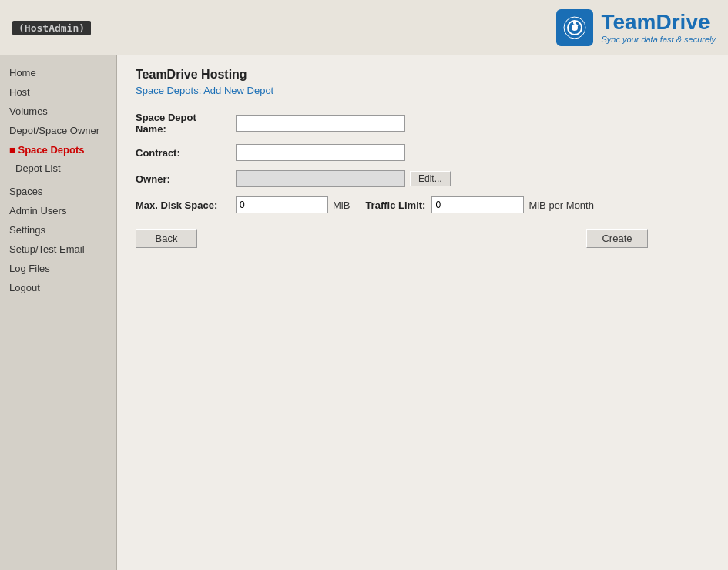 This screenshot has height=570, width=728. What do you see at coordinates (59, 111) in the screenshot?
I see `sidebar-item-volumes: Volumes` at bounding box center [59, 111].